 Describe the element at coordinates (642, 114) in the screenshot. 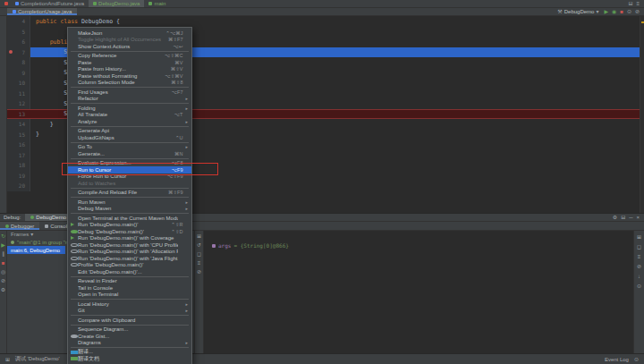

I see `error-stripe` at that location.